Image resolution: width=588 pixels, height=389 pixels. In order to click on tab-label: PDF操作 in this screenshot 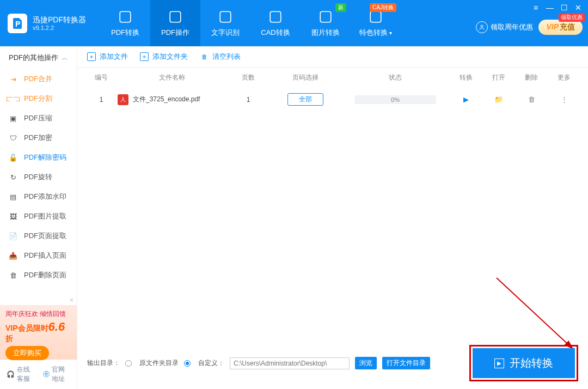, I will do `click(175, 33)`.